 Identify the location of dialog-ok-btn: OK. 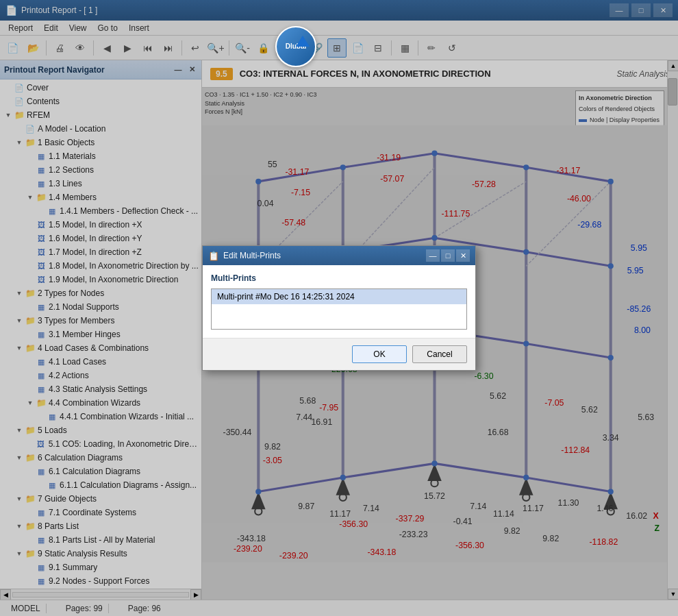
(379, 354).